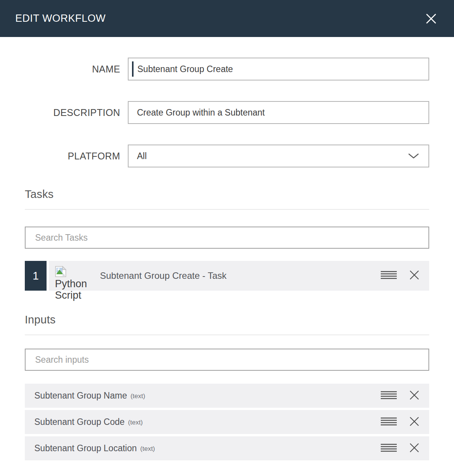 Image resolution: width=454 pixels, height=476 pixels. I want to click on input-row-subtenant-group-name: Subtenant Group Name (text), so click(227, 396).